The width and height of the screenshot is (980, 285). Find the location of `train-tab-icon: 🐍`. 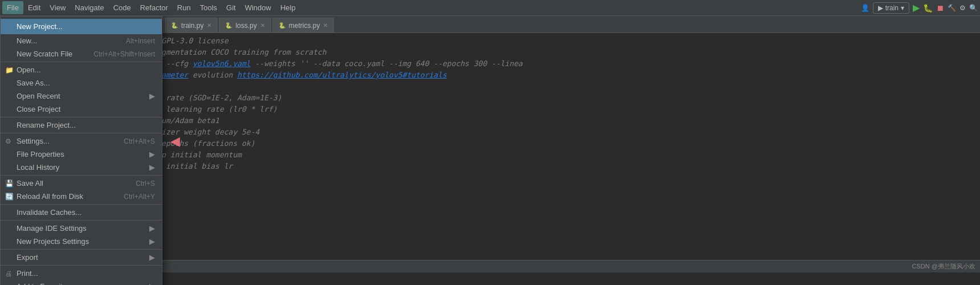

train-tab-icon: 🐍 is located at coordinates (174, 25).